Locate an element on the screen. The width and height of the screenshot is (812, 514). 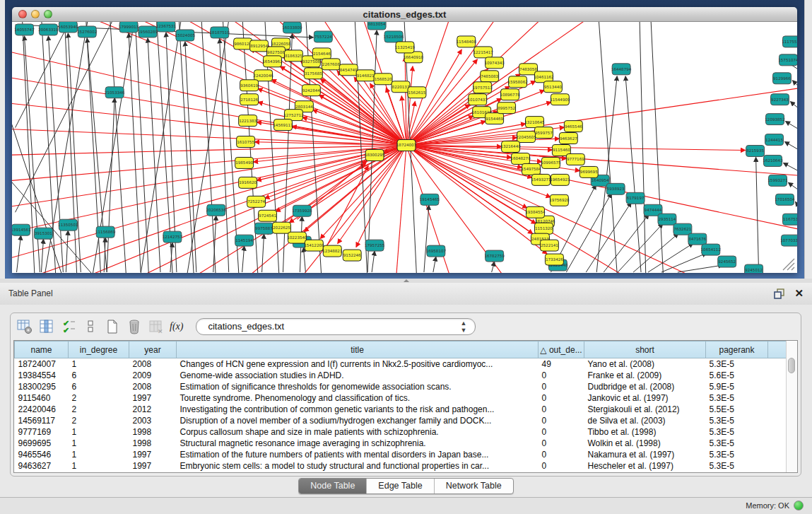
graph-node: 1568520 is located at coordinates (383, 79).